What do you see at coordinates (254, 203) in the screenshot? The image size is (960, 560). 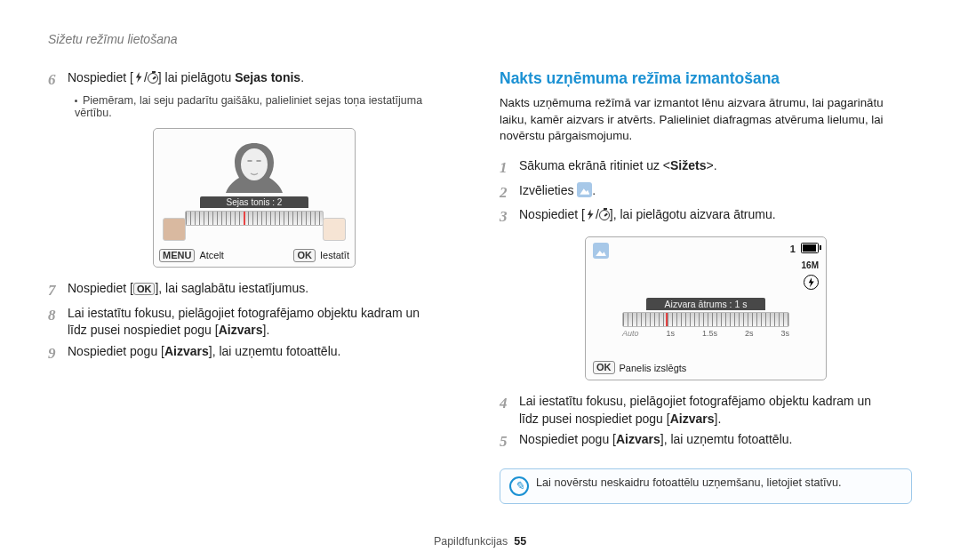 I see `face-tone-label: Sejas tonis : 2` at bounding box center [254, 203].